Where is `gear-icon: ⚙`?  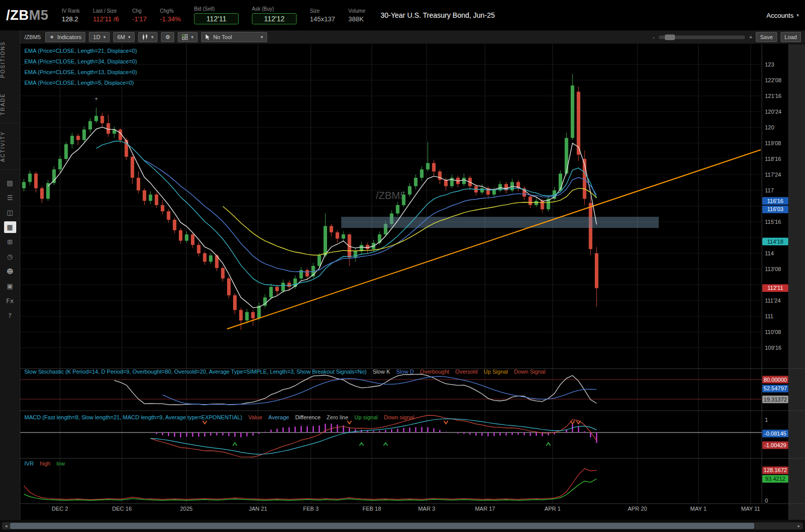 gear-icon: ⚙ is located at coordinates (168, 38).